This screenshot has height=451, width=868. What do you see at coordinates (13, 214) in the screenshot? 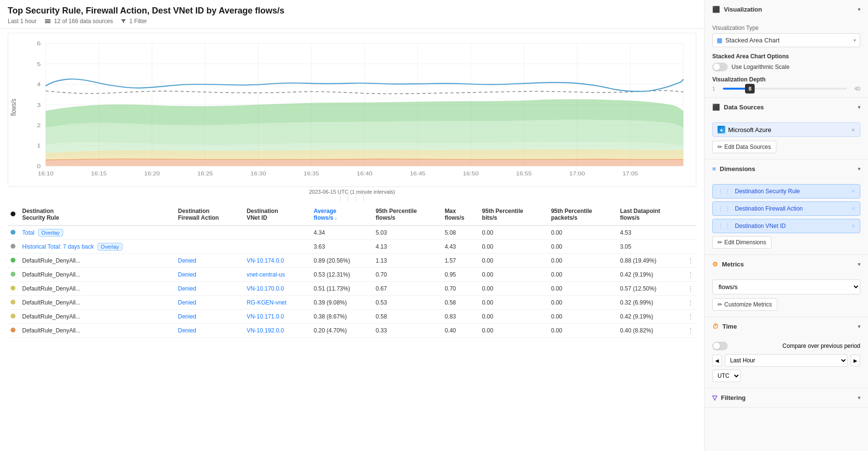
I see `header-dot` at bounding box center [13, 214].